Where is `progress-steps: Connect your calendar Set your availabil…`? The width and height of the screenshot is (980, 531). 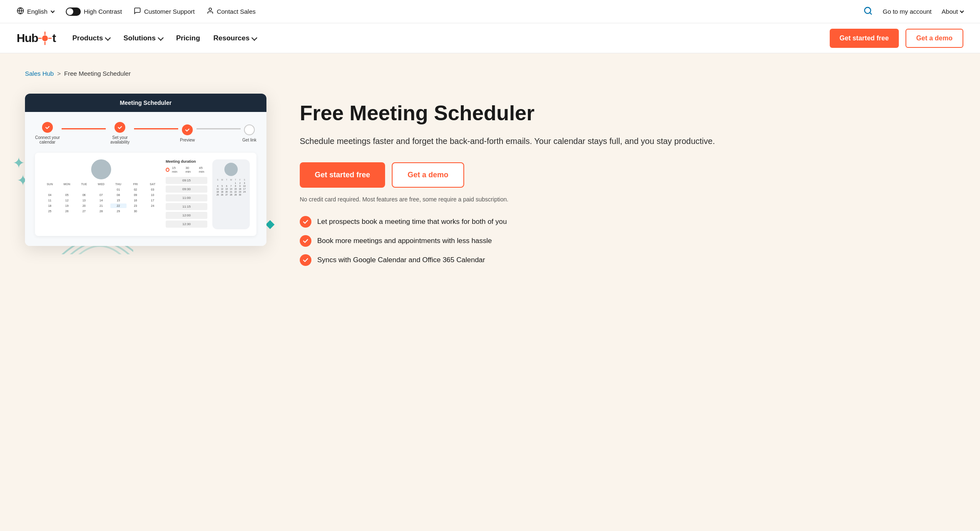 progress-steps: Connect your calendar Set your availabil… is located at coordinates (146, 133).